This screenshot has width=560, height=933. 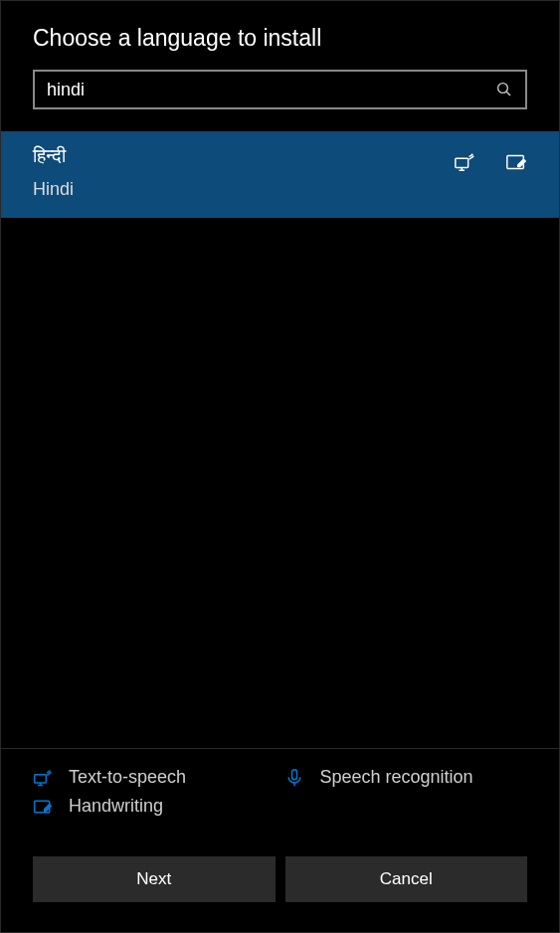 I want to click on dialog-title: Choose a language to install, so click(x=280, y=38).